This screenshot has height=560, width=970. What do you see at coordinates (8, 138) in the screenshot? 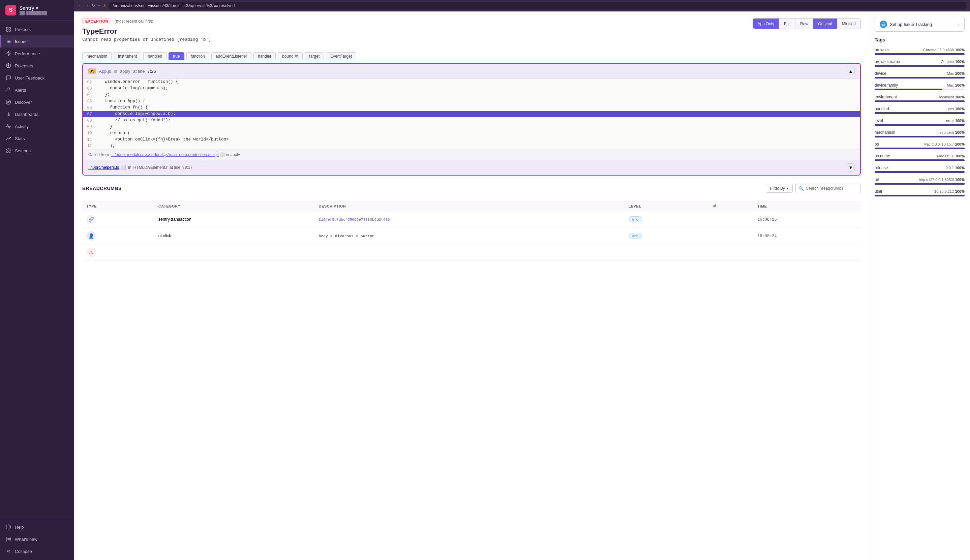
I see `trending-up-icon` at bounding box center [8, 138].